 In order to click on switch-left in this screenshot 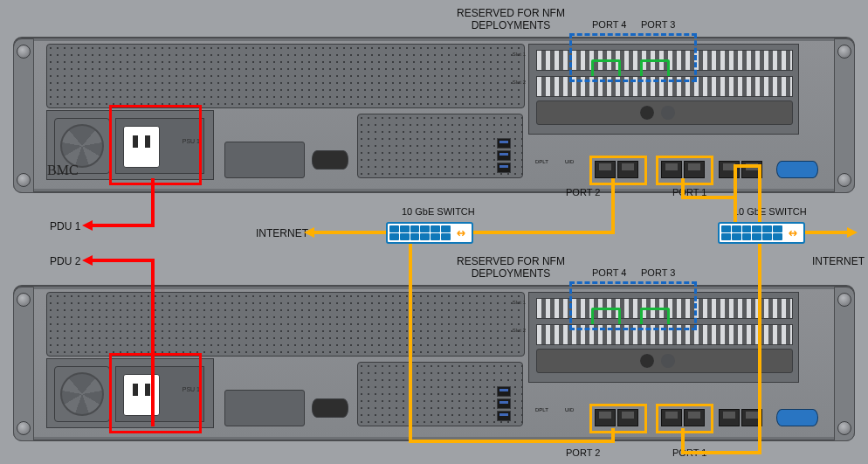, I will do `click(430, 232)`.